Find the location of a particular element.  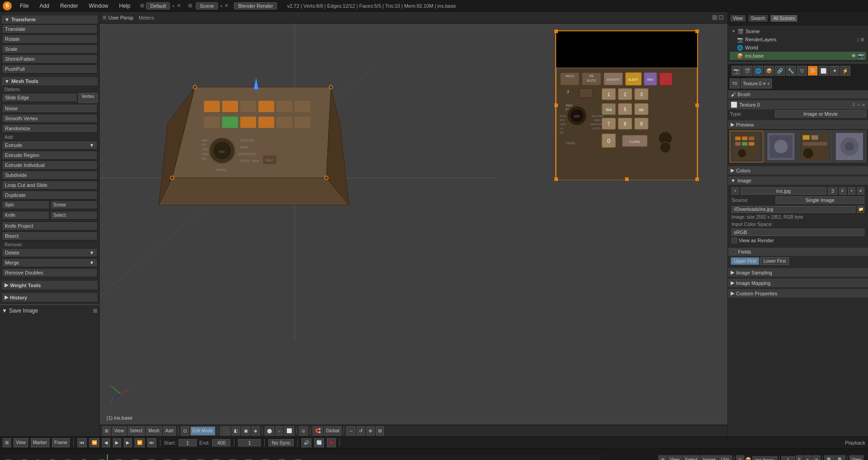

resize-handle-br is located at coordinates (697, 179).